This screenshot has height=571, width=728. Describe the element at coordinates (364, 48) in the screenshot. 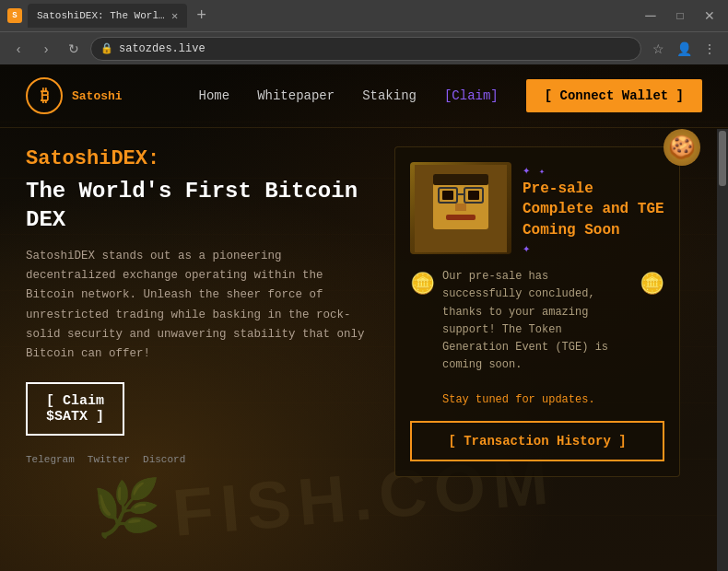

I see `browser-toolbar: ‹ › ↻ 🔒 satozdes.live ☆ 👤 ⋮` at that location.